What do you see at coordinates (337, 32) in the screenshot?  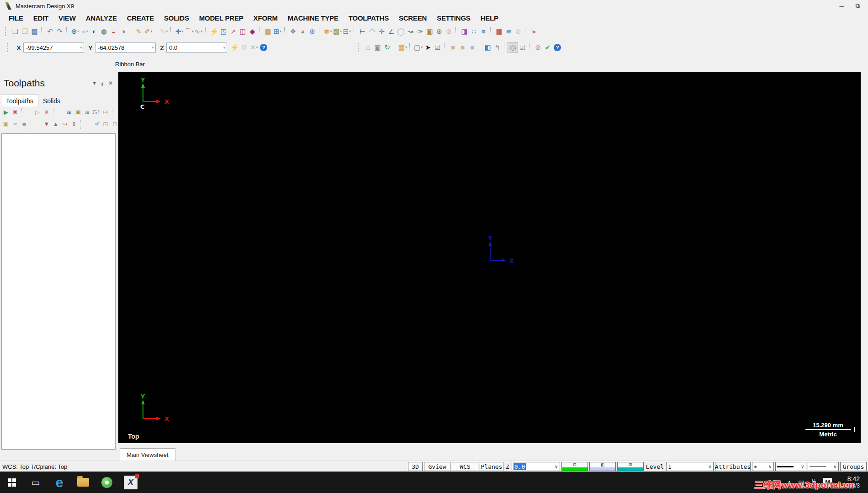 I see `mesh-net-icon: ▩` at bounding box center [337, 32].